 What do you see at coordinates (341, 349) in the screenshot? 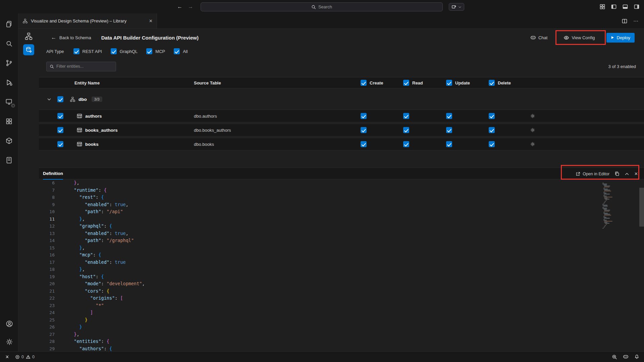
I see `code-line: 29 "authors": {` at bounding box center [341, 349].